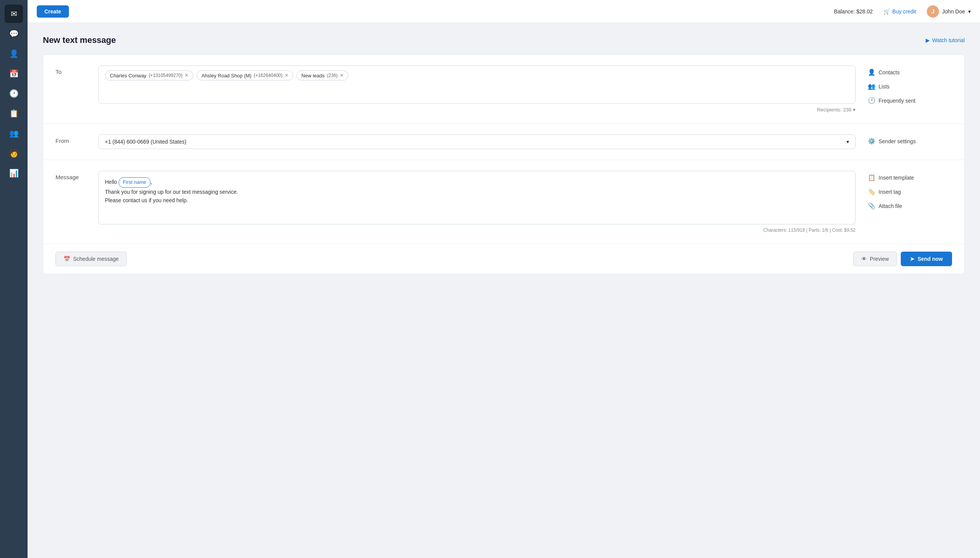 The width and height of the screenshot is (980, 558). Describe the element at coordinates (872, 141) in the screenshot. I see `gear-icon: ⚙️` at that location.